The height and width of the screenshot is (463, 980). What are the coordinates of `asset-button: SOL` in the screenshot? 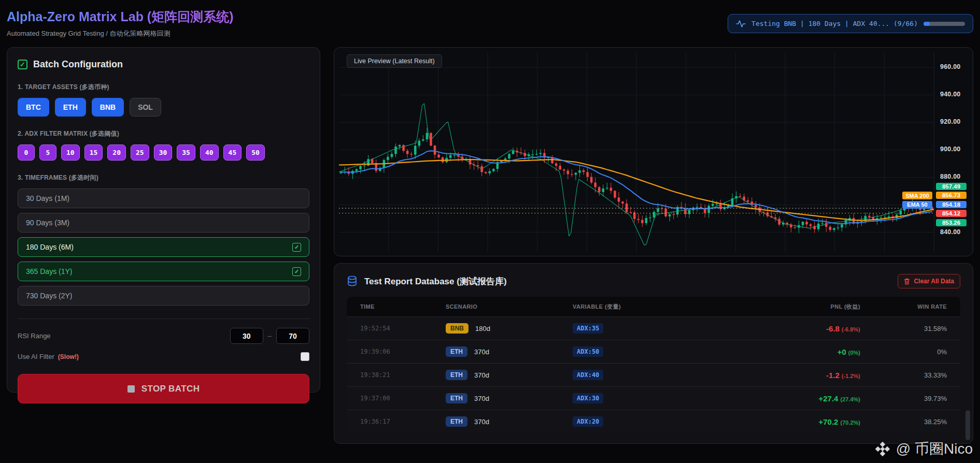 It's located at (145, 107).